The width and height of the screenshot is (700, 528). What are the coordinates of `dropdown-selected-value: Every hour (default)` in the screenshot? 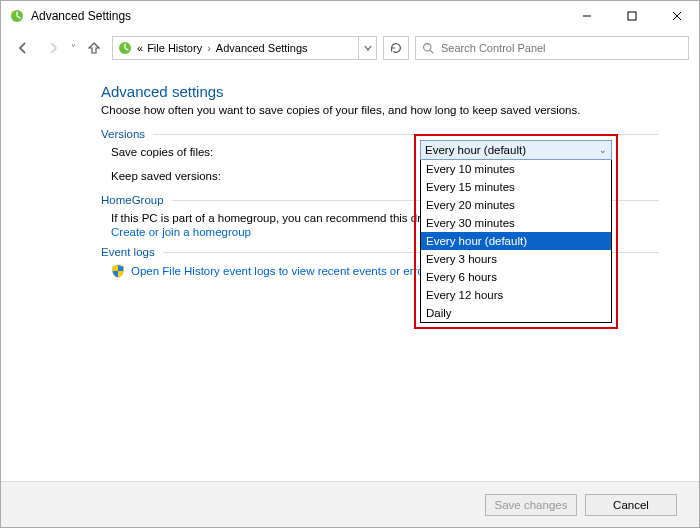 It's located at (476, 150).